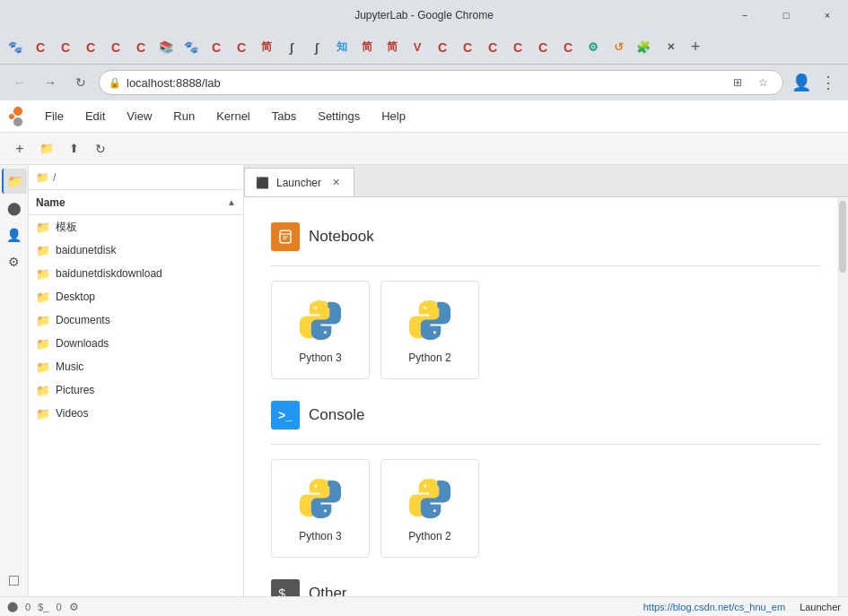 The image size is (848, 616). What do you see at coordinates (74, 149) in the screenshot?
I see `upload-button: ⬆` at bounding box center [74, 149].